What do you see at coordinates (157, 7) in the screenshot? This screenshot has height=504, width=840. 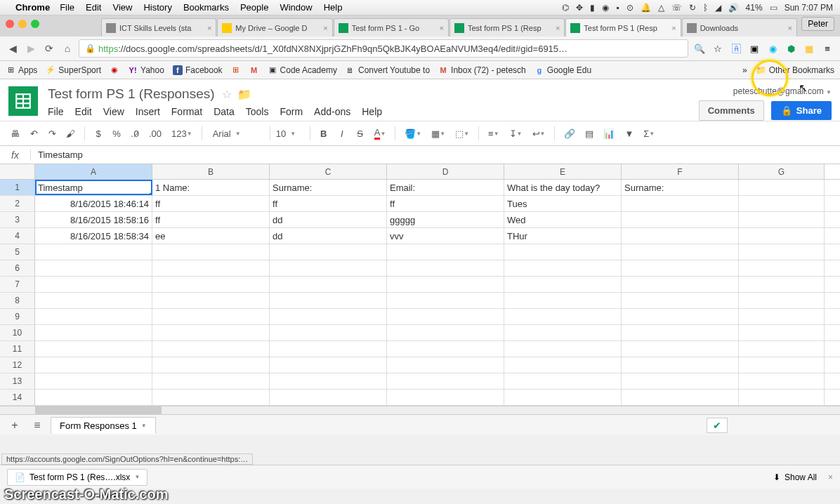 I see `menu-history: History` at bounding box center [157, 7].